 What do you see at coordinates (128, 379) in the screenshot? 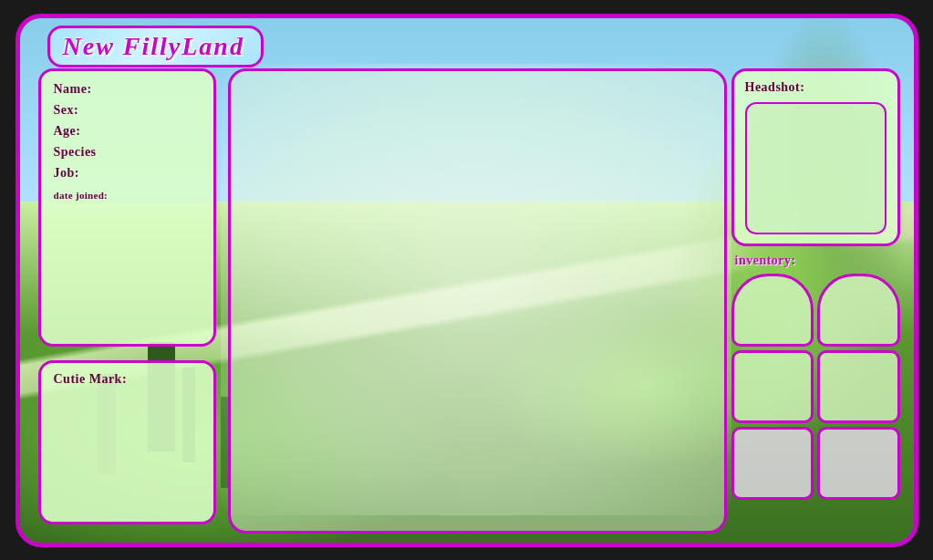
I see `cutie-mark-label: Cutie Mark:` at bounding box center [128, 379].